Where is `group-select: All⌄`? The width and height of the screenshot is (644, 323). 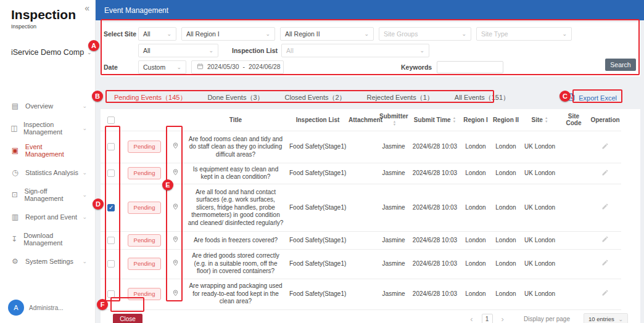
group-select: All⌄ is located at coordinates (178, 51).